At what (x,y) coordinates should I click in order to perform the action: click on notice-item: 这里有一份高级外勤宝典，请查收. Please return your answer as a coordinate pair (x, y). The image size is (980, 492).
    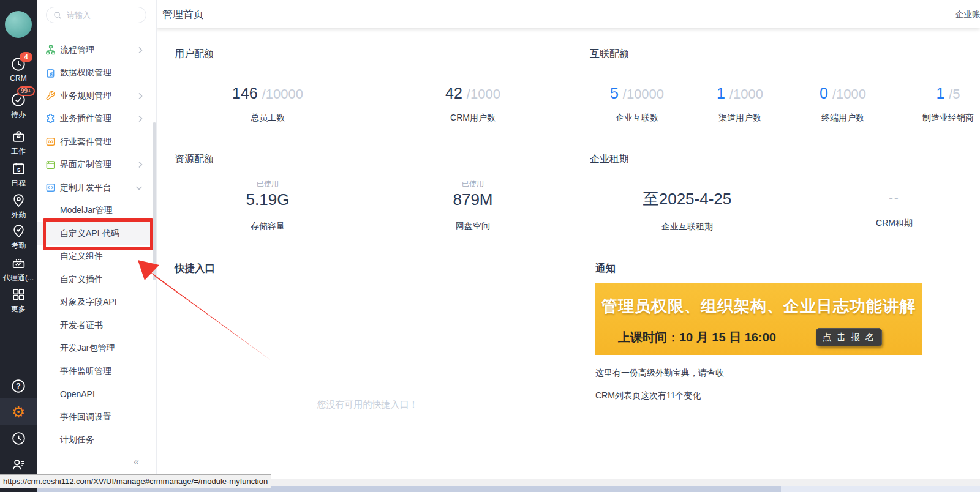
    Looking at the image, I should click on (660, 373).